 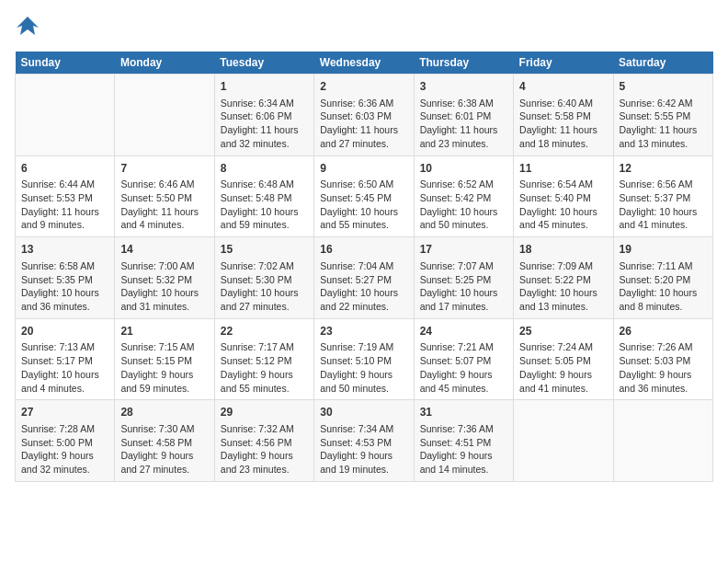 What do you see at coordinates (265, 412) in the screenshot?
I see `day-number: 29` at bounding box center [265, 412].